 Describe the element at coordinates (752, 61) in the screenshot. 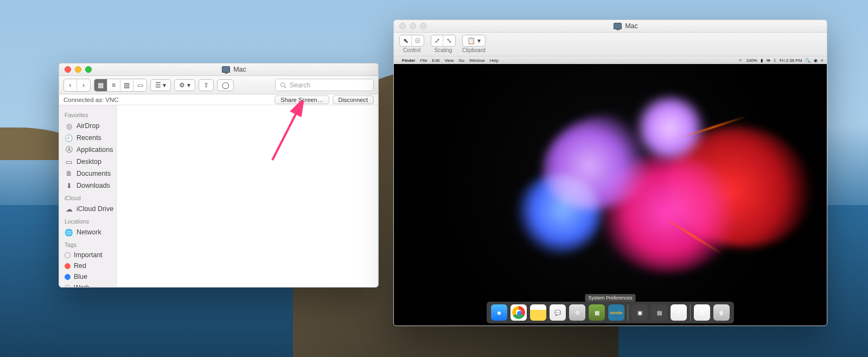

I see `battery-label: 100%` at that location.